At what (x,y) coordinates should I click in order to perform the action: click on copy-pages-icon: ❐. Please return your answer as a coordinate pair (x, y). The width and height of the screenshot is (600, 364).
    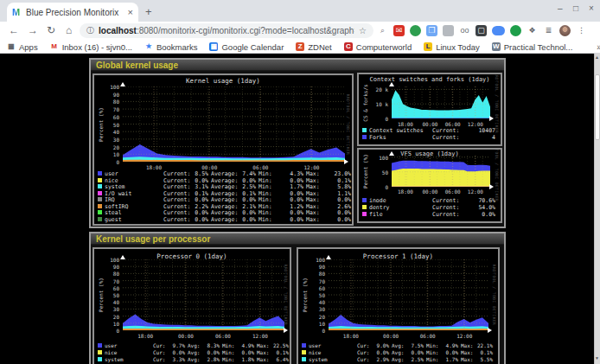
    Looking at the image, I should click on (432, 31).